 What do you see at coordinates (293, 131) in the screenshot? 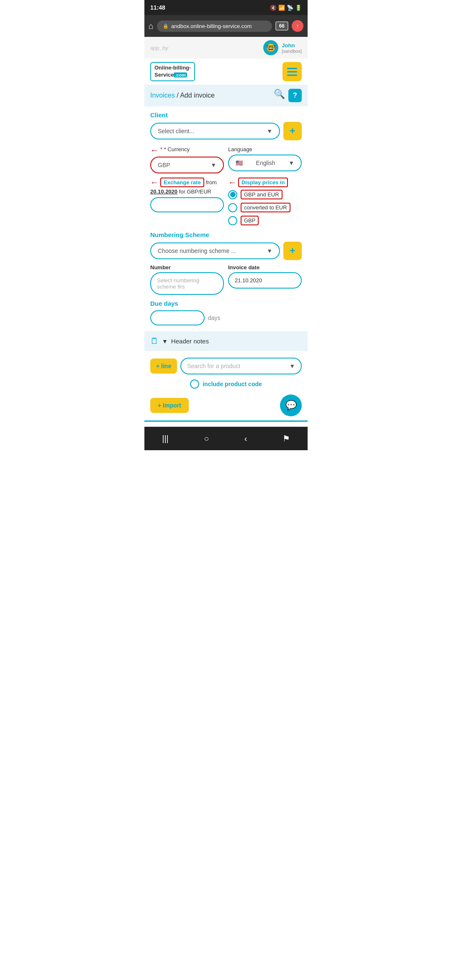
I see `add-client-icon: +` at bounding box center [293, 131].